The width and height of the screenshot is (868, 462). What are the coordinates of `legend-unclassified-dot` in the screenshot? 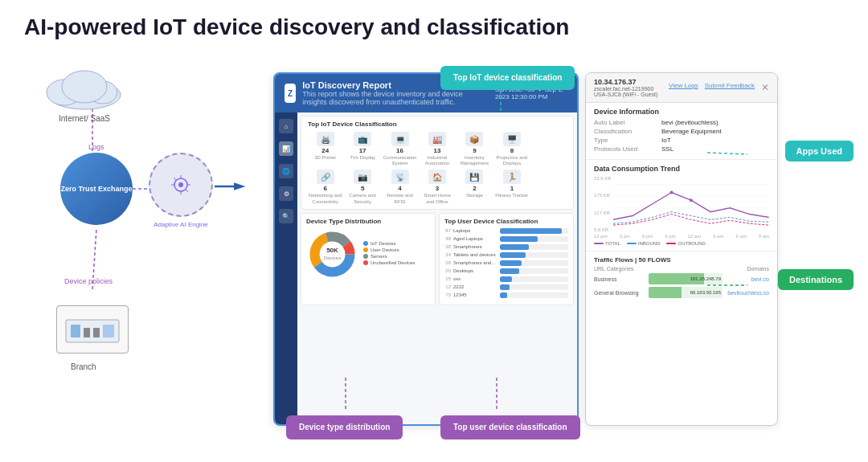 It's located at (366, 263).